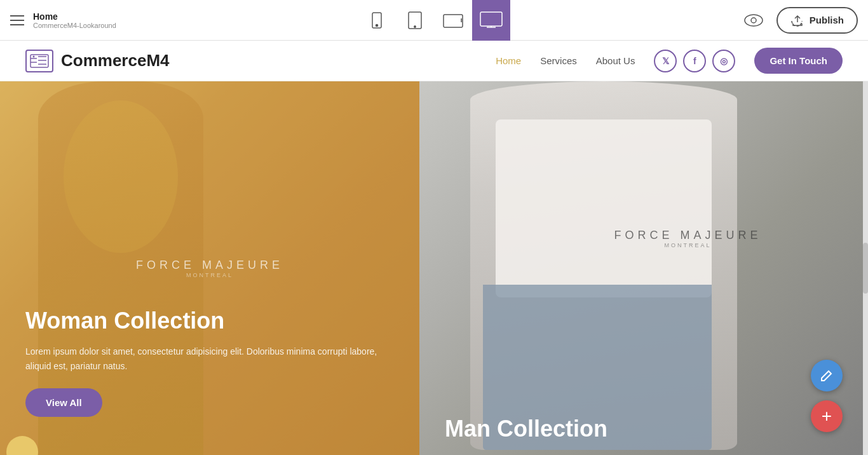 This screenshot has height=455, width=868. Describe the element at coordinates (64, 403) in the screenshot. I see `view-all-button: View All` at that location.